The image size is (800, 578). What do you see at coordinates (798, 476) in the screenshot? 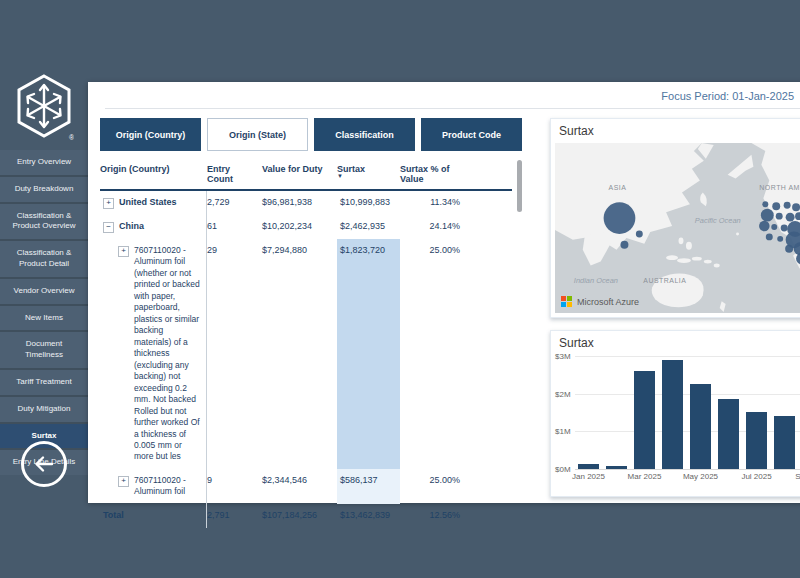
I see `x-axis-tick-label: Sep 2025` at bounding box center [798, 476].